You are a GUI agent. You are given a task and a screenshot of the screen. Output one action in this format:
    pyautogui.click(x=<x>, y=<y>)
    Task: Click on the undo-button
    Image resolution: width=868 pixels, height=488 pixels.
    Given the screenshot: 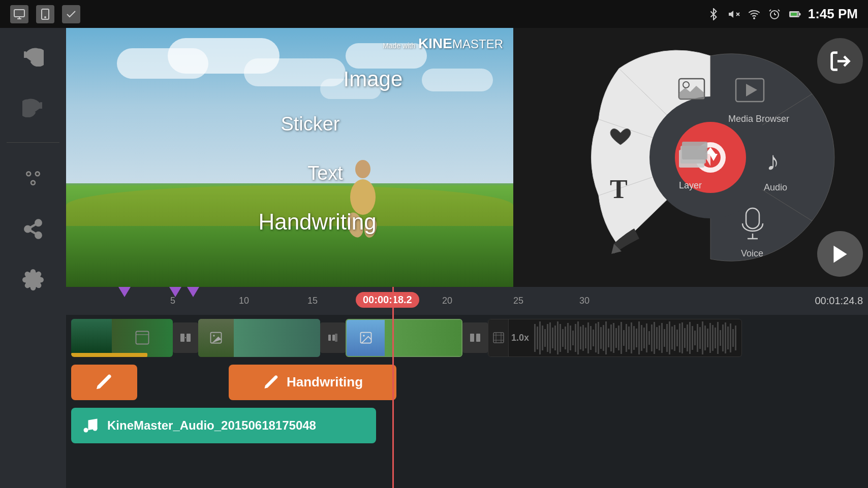 What is the action you would take?
    pyautogui.click(x=33, y=56)
    